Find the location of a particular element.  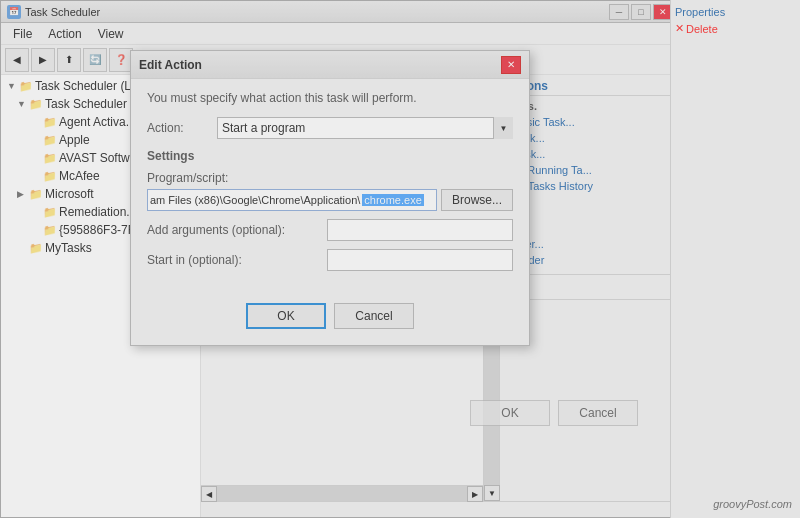

bg-cancel-button: Cancel is located at coordinates (598, 413).